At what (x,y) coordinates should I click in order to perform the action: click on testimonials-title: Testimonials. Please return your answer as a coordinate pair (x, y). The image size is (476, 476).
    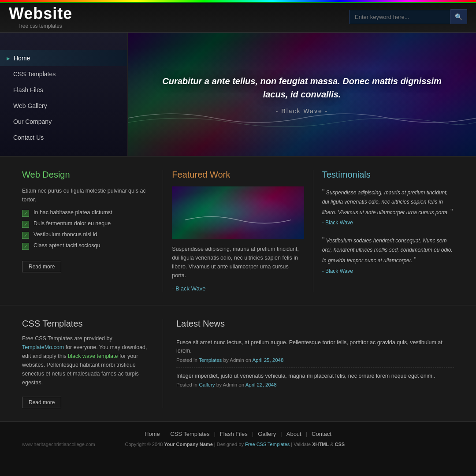
    Looking at the image, I should click on (388, 175).